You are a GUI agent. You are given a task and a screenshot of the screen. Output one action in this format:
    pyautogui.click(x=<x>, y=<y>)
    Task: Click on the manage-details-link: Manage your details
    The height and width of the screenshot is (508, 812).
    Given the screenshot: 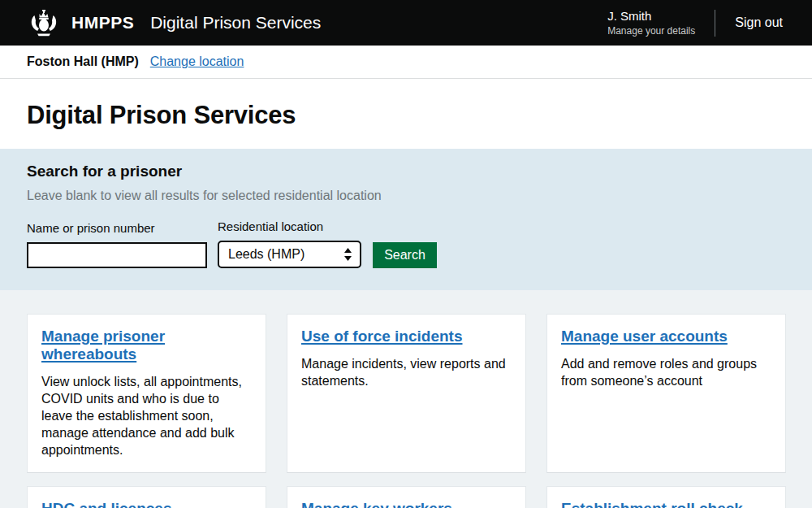 What is the action you would take?
    pyautogui.click(x=651, y=31)
    